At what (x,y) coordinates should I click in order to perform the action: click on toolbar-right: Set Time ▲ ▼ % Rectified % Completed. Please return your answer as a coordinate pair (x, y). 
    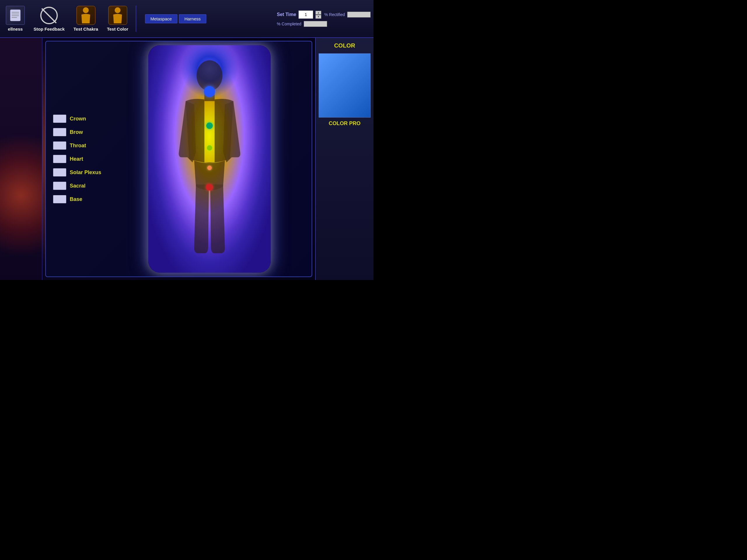
    Looking at the image, I should click on (324, 19).